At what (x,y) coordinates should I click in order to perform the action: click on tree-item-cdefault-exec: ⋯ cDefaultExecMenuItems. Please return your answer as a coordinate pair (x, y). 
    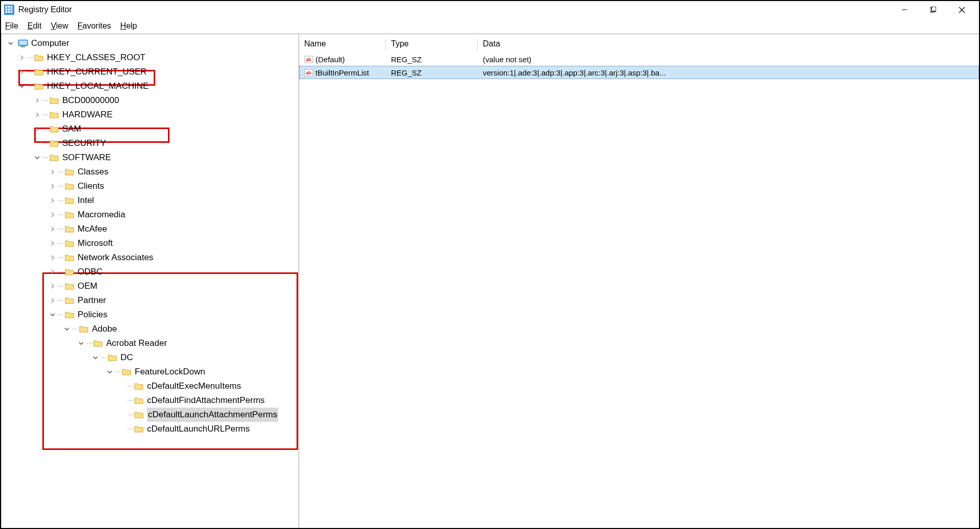
    Looking at the image, I should click on (150, 386).